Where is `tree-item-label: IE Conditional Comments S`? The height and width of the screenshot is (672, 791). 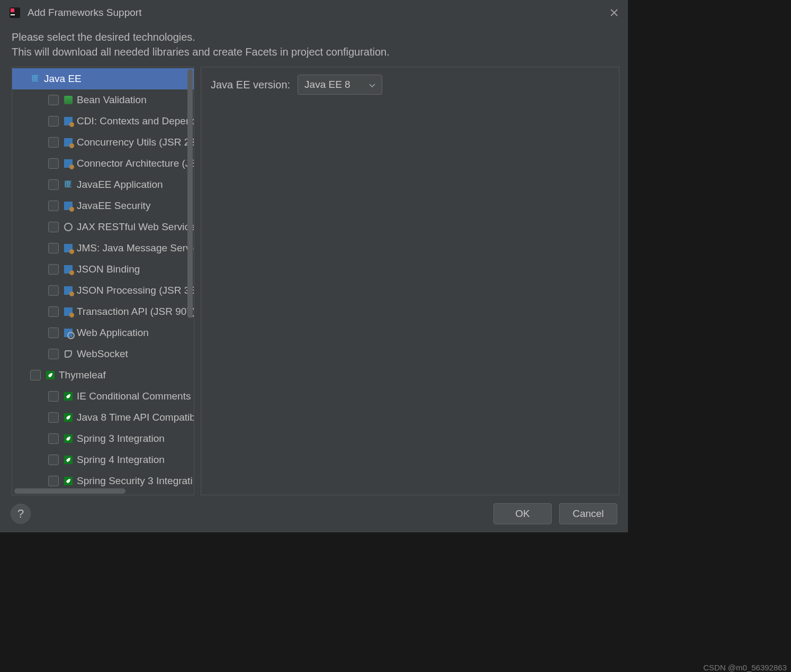 tree-item-label: IE Conditional Comments S is located at coordinates (136, 396).